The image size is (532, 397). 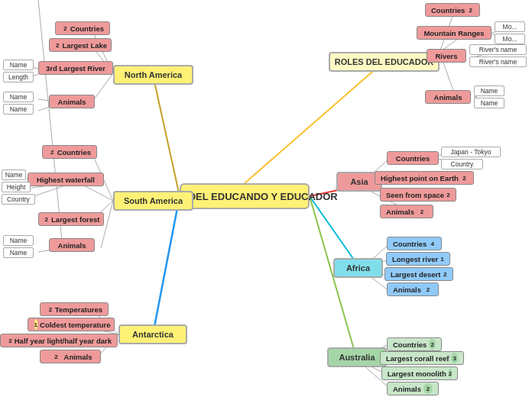 I want to click on asia-countries: Countries, so click(x=413, y=158).